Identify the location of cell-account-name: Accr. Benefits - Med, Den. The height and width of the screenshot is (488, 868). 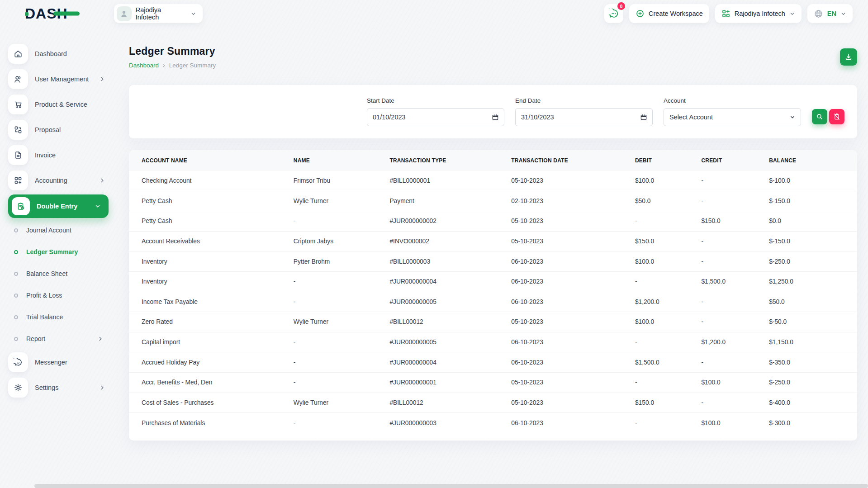
(211, 383).